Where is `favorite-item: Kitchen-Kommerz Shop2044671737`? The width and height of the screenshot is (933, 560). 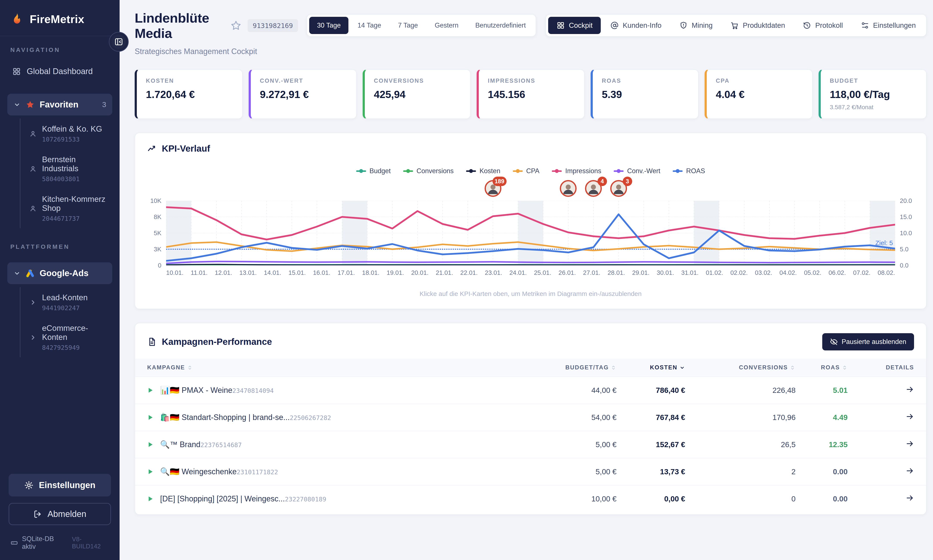 favorite-item: Kitchen-Kommerz Shop2044671737 is located at coordinates (71, 208).